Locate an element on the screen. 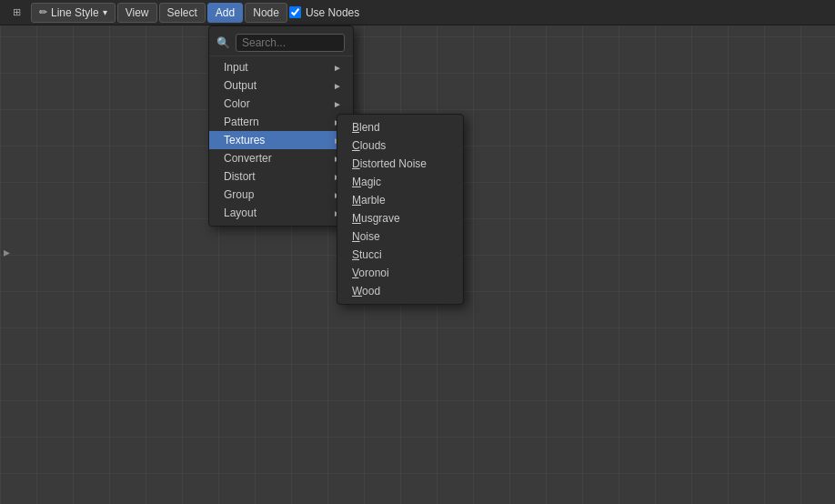 This screenshot has width=835, height=504. linestyle-chevron: ▾ is located at coordinates (106, 13).